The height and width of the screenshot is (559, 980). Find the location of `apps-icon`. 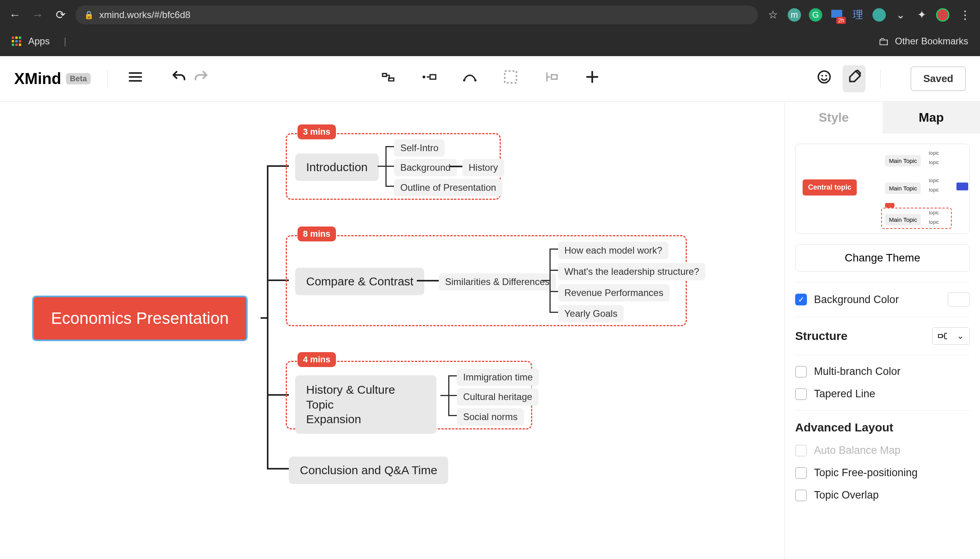

apps-icon is located at coordinates (16, 41).